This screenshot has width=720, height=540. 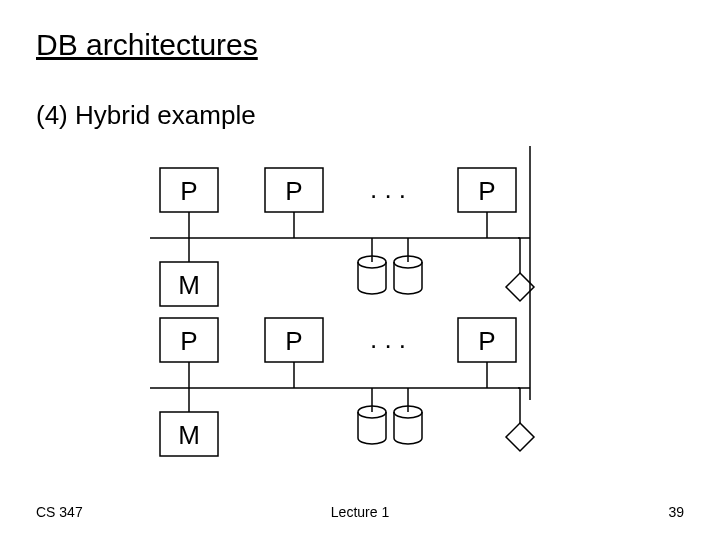 What do you see at coordinates (388, 189) in the screenshot?
I see `ellipsis-1: . . .` at bounding box center [388, 189].